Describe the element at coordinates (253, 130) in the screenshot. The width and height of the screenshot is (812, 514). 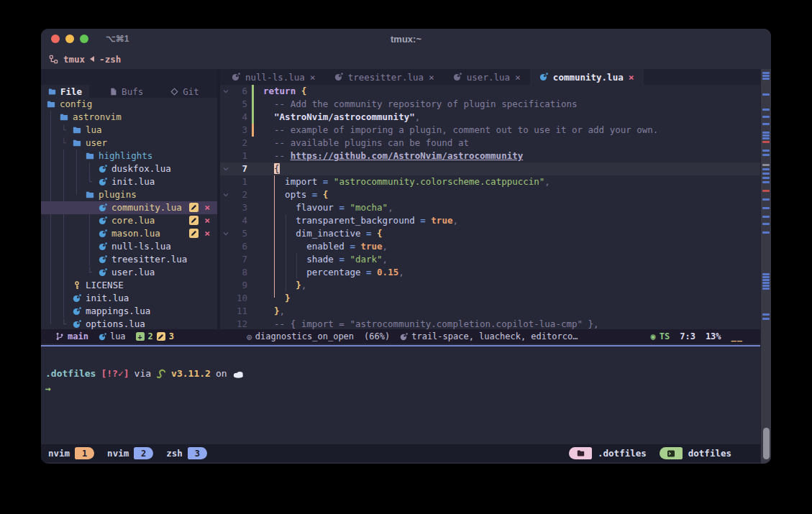
I see `git-sign-change` at that location.